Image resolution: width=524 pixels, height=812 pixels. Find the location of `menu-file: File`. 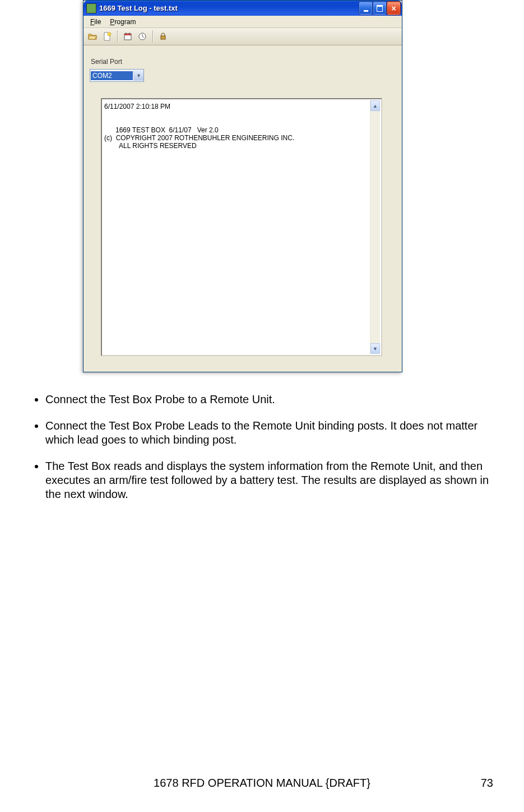

menu-file: File is located at coordinates (95, 22).